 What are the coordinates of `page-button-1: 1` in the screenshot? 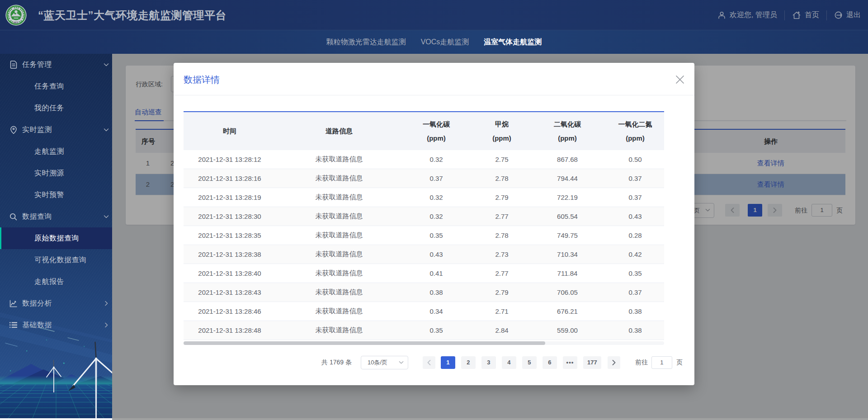 It's located at (448, 363).